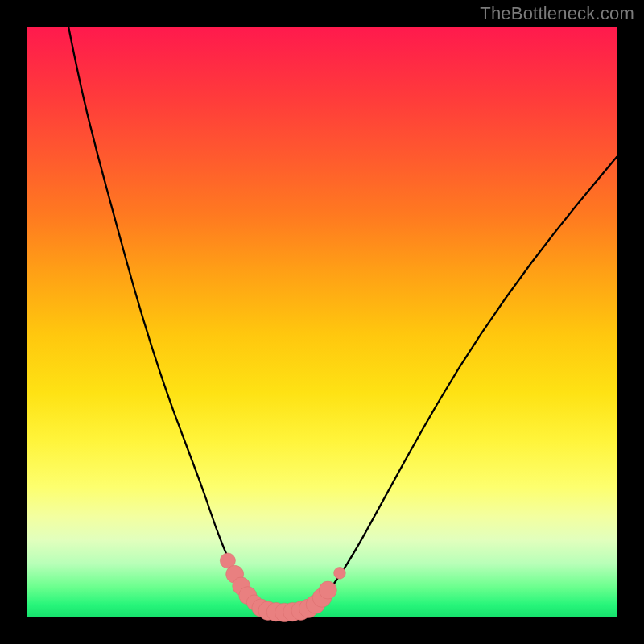 Image resolution: width=644 pixels, height=644 pixels. I want to click on watermark-text: TheBottleneck.com, so click(557, 14).